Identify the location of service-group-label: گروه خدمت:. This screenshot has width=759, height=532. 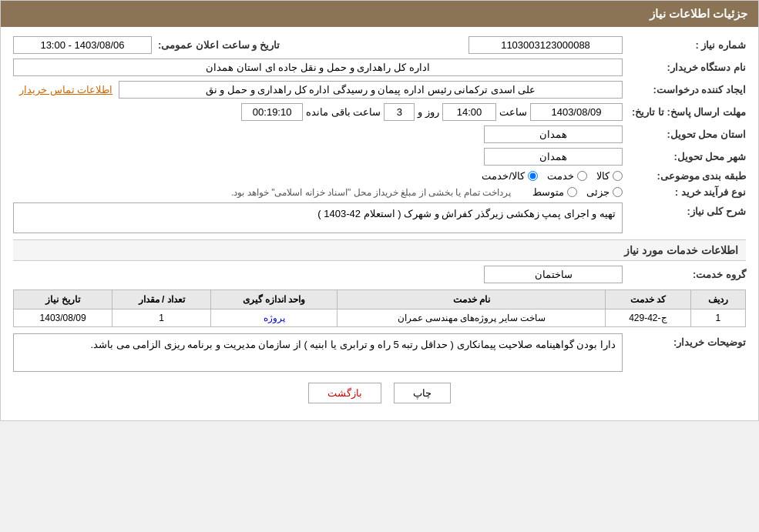
(684, 274).